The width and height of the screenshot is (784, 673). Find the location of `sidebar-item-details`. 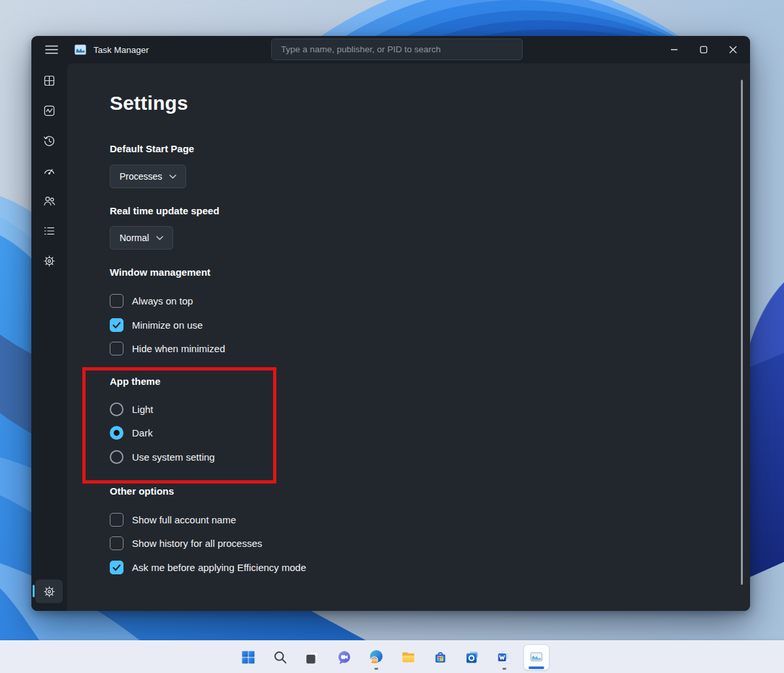

sidebar-item-details is located at coordinates (50, 231).